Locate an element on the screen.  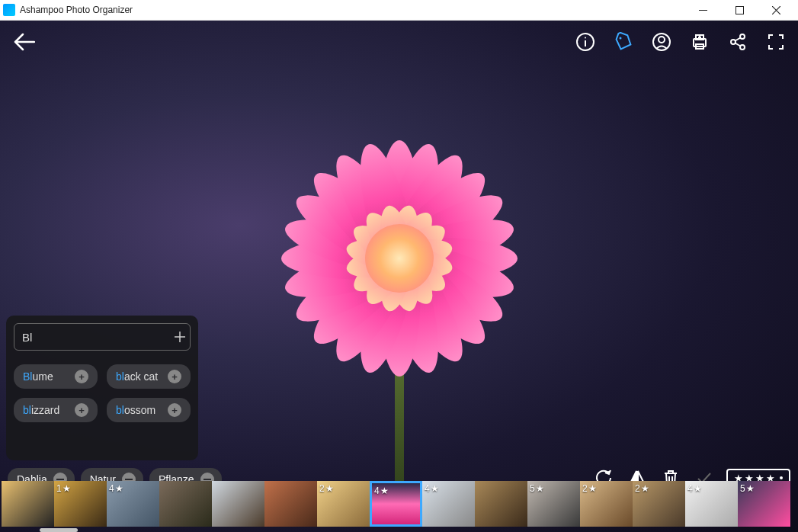
toolbar-icons is located at coordinates (681, 42).